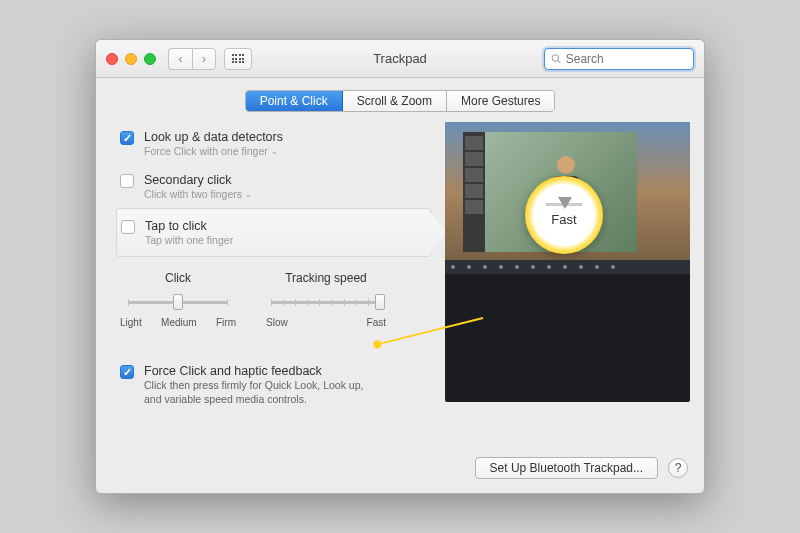 Image resolution: width=800 pixels, height=533 pixels. I want to click on slider-thumb-icon, so click(565, 203).